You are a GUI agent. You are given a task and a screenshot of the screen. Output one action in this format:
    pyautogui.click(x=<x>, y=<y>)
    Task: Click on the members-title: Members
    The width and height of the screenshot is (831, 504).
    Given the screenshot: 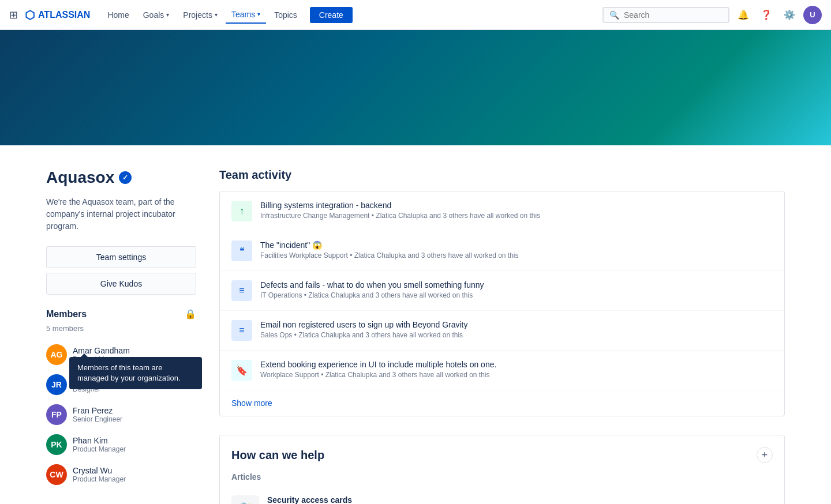 What is the action you would take?
    pyautogui.click(x=66, y=314)
    